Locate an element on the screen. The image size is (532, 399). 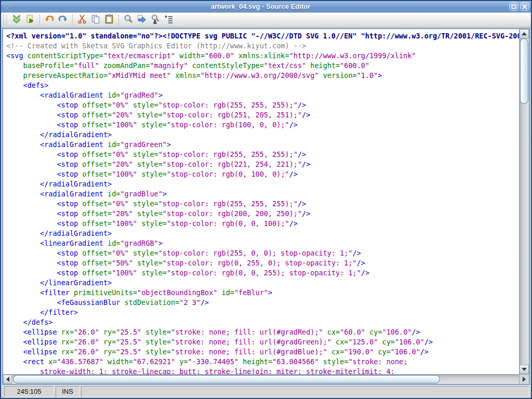
window-title: artwork_04.svg - Source Editor is located at coordinates (261, 6).